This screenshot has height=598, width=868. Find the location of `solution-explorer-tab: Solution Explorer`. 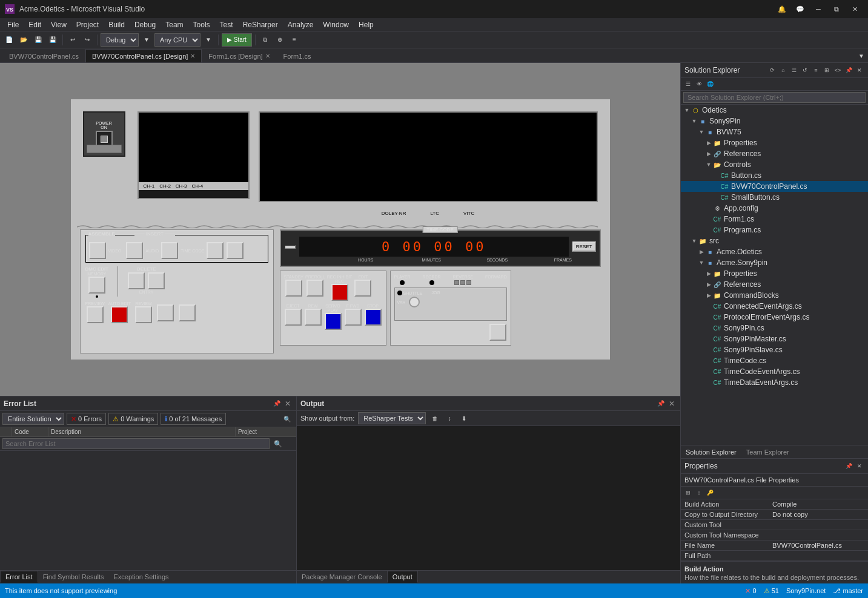

solution-explorer-tab: Solution Explorer is located at coordinates (711, 452).